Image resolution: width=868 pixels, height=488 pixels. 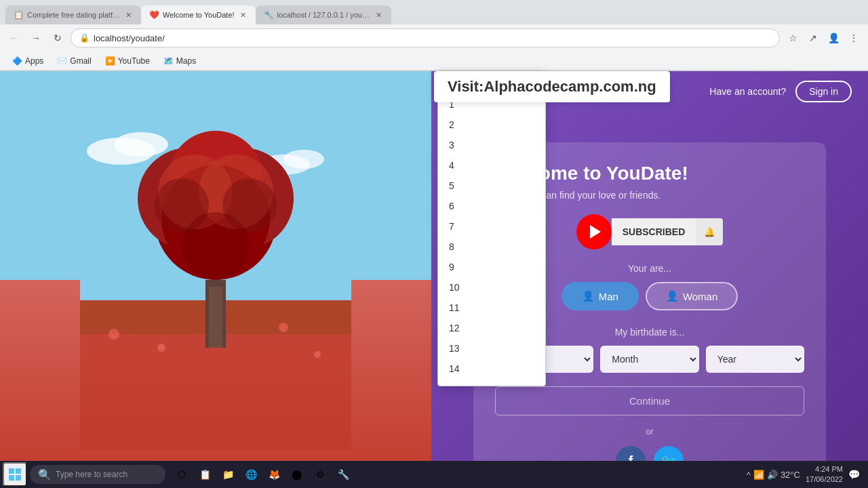 I want to click on taskbar-icons: ⬡ 📋 📁 🌐 🦊 ⬤ ⚙ 🔧, so click(x=262, y=474).